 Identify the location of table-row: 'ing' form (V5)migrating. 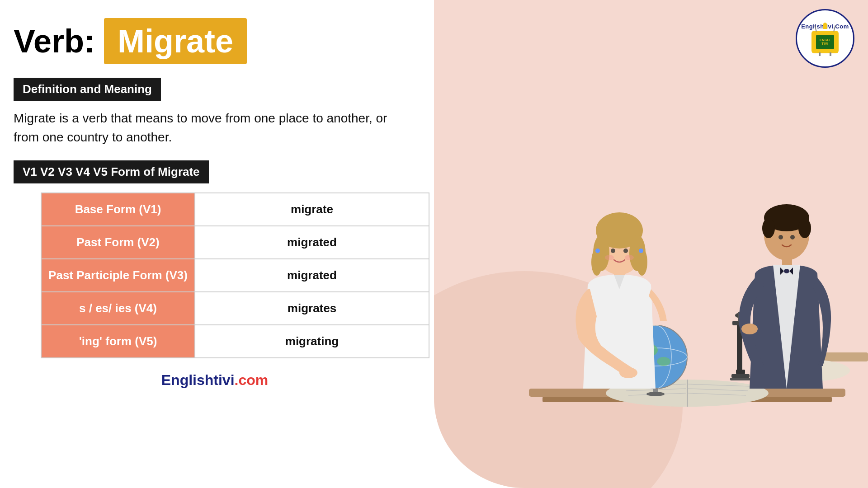
(235, 342).